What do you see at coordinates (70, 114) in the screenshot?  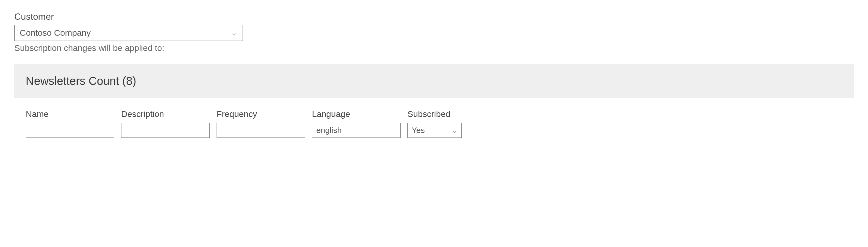 I see `name-label: Name` at bounding box center [70, 114].